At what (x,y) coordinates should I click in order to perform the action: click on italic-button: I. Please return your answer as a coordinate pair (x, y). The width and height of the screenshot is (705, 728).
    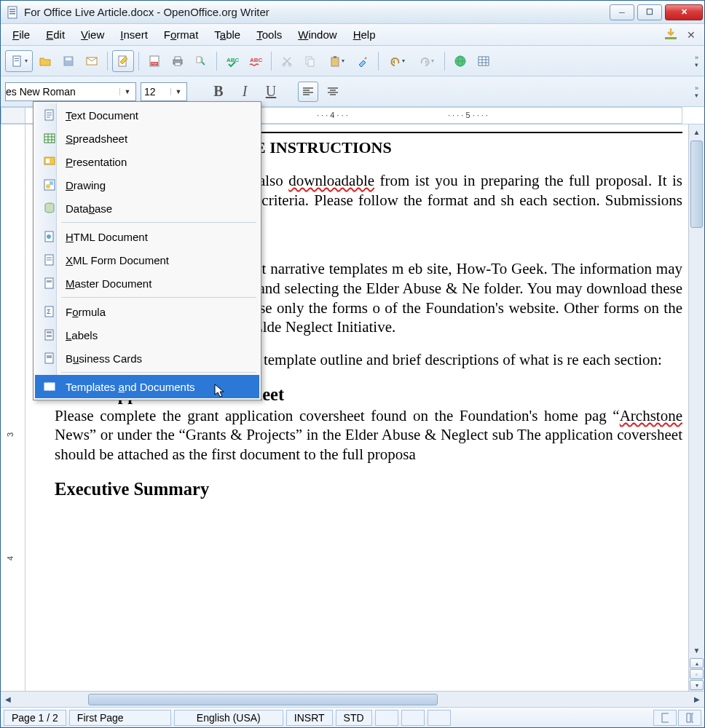
    Looking at the image, I should click on (245, 92).